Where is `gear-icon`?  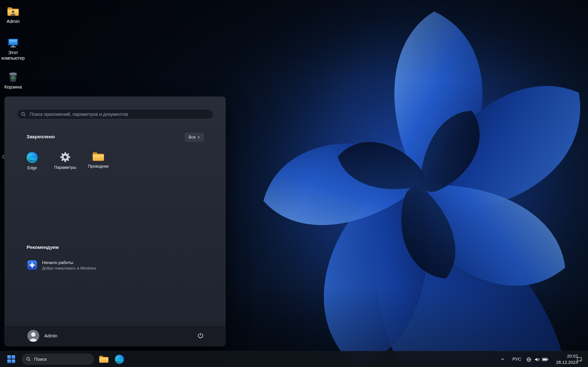 gear-icon is located at coordinates (65, 156).